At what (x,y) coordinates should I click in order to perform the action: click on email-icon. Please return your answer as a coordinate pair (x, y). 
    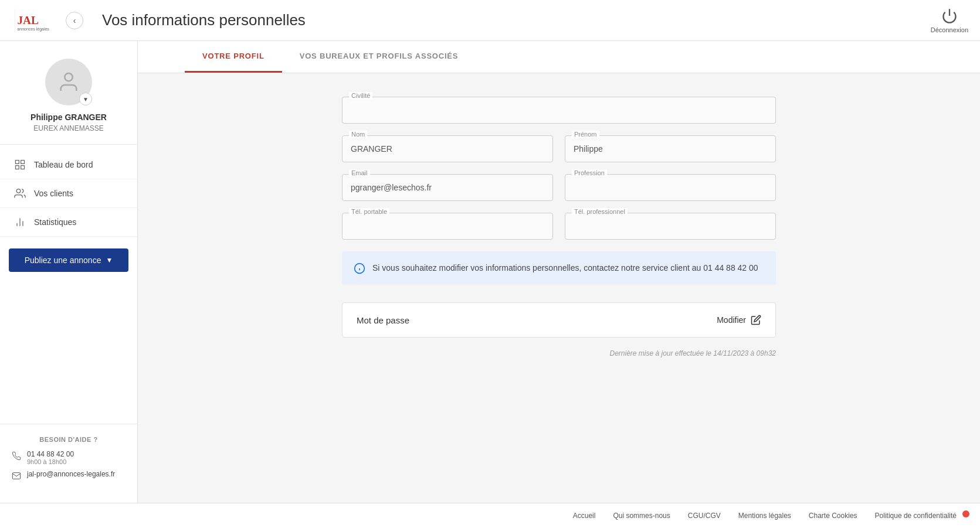
    Looking at the image, I should click on (16, 476).